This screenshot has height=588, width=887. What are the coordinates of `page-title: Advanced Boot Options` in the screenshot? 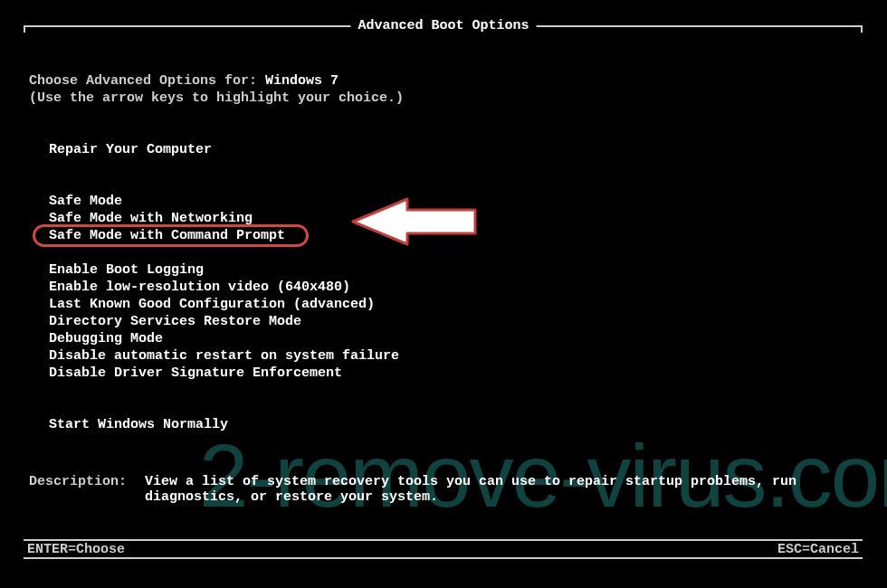 It's located at (444, 25).